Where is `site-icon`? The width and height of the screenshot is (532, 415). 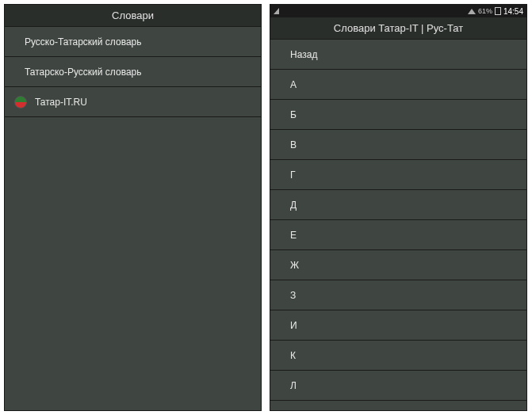 site-icon is located at coordinates (21, 102).